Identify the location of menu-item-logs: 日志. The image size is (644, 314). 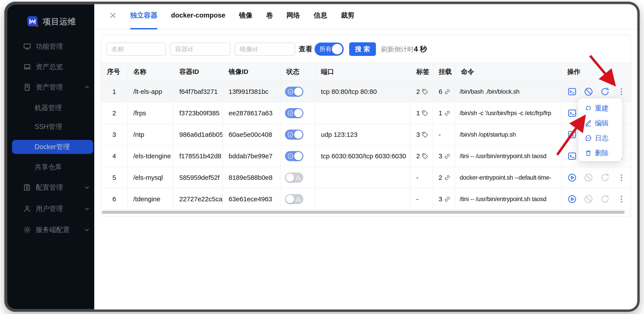
(600, 138).